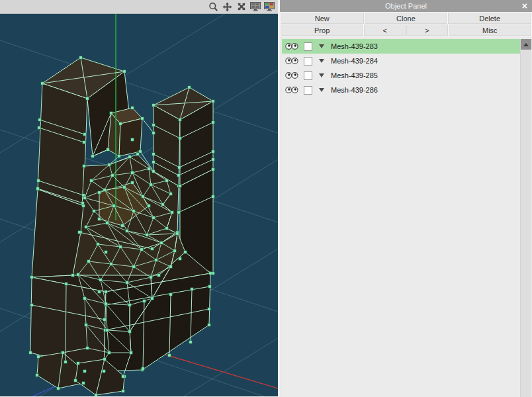  Describe the element at coordinates (406, 6) in the screenshot. I see `object-panel-titlebar: Object Panel ×` at that location.